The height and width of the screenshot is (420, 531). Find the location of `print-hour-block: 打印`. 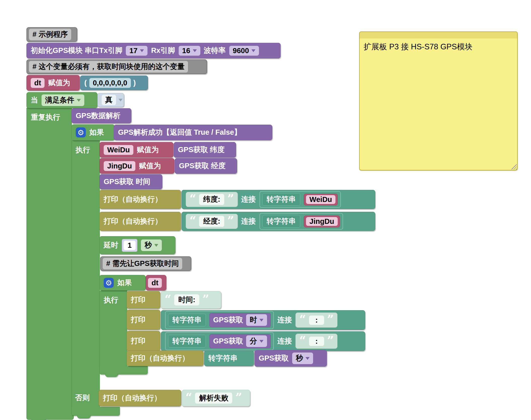

print-hour-block: 打印 is located at coordinates (143, 320).